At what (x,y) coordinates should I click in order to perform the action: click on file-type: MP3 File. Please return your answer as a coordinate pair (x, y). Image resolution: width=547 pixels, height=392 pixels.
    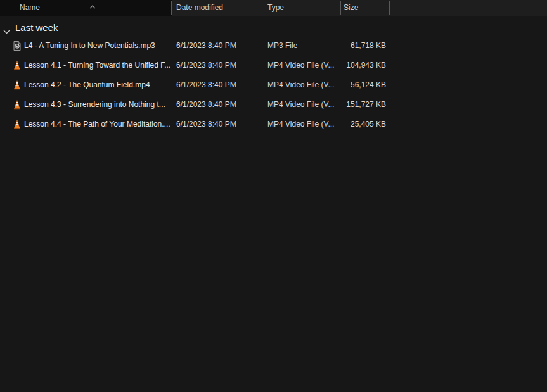
    Looking at the image, I should click on (283, 46).